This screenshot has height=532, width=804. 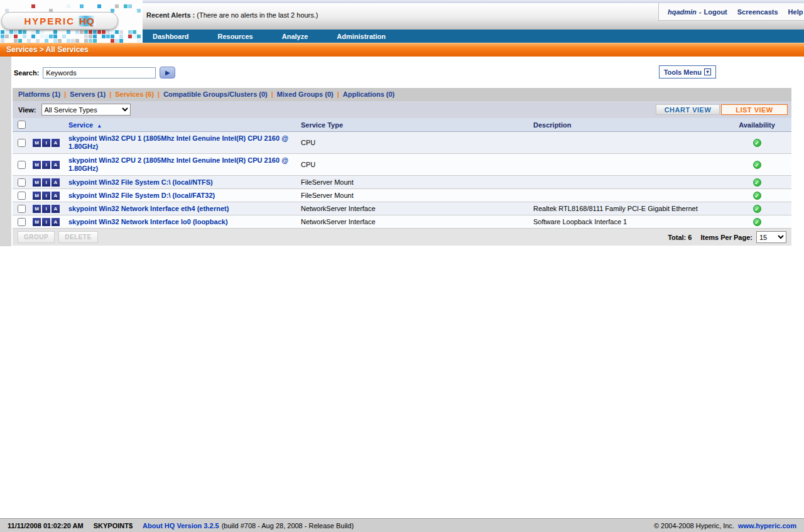 What do you see at coordinates (402, 209) in the screenshot?
I see `table-row: MIAskypoint Win32 Network Interface eth4…` at bounding box center [402, 209].